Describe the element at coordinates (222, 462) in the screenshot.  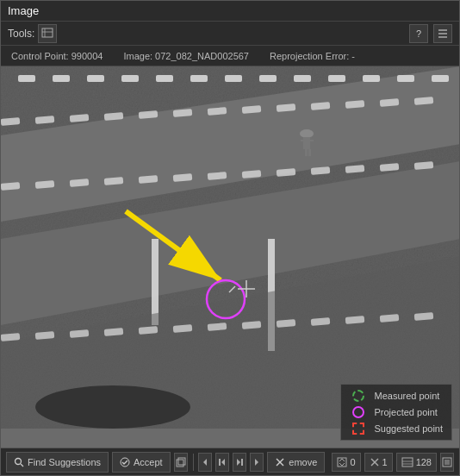
I see `nav-step-prev-button` at that location.